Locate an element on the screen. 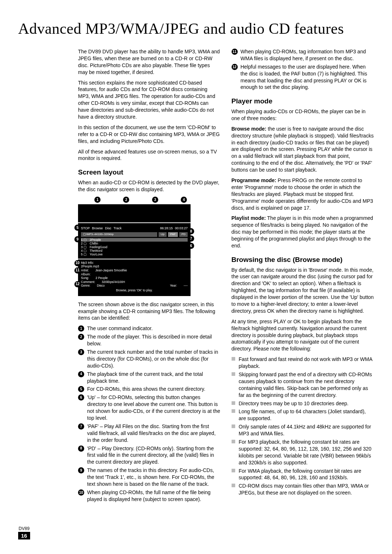 The image size is (392, 554). item-6: 'Up' – for CD-ROMs, selecting this butto… is located at coordinates (154, 408).